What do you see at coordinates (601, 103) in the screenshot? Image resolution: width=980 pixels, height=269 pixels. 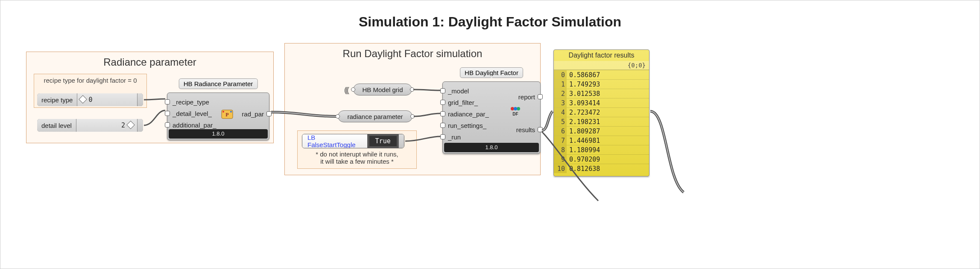 I see `results-row: 33.093414` at bounding box center [601, 103].